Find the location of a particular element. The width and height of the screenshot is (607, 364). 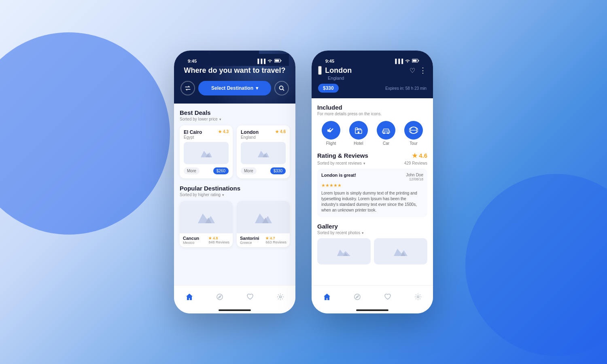

hotel-circle is located at coordinates (359, 130).